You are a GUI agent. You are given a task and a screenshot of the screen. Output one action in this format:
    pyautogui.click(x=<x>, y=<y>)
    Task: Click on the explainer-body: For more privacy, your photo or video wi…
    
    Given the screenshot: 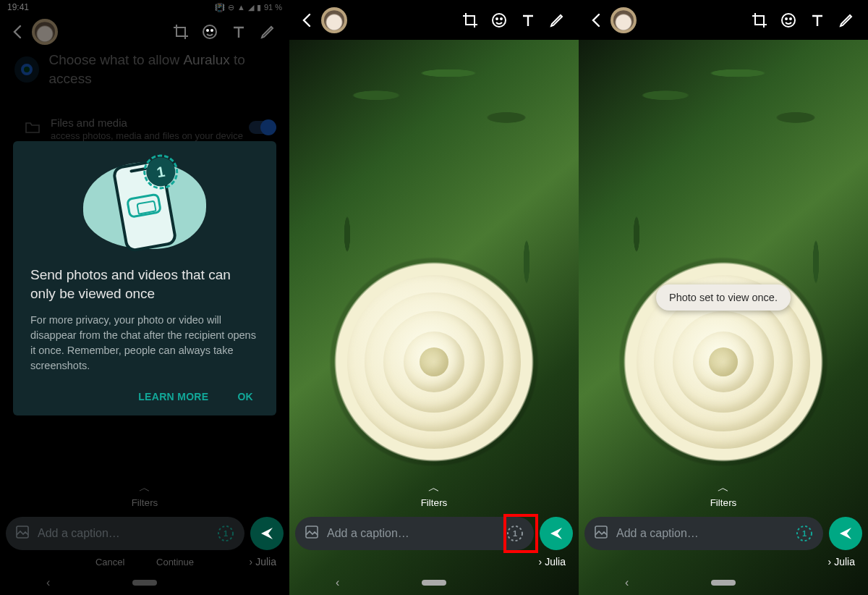 What is the action you would take?
    pyautogui.click(x=145, y=343)
    